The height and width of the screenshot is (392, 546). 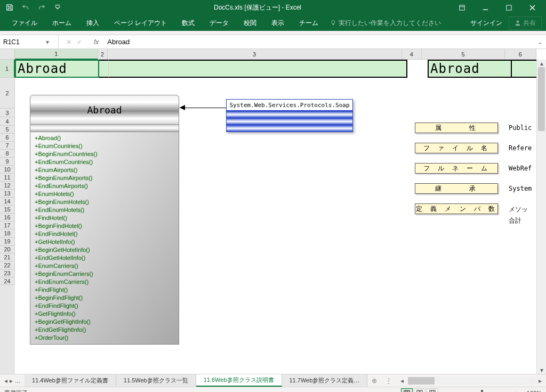 I want to click on tab-insert: 挿入, so click(x=93, y=23).